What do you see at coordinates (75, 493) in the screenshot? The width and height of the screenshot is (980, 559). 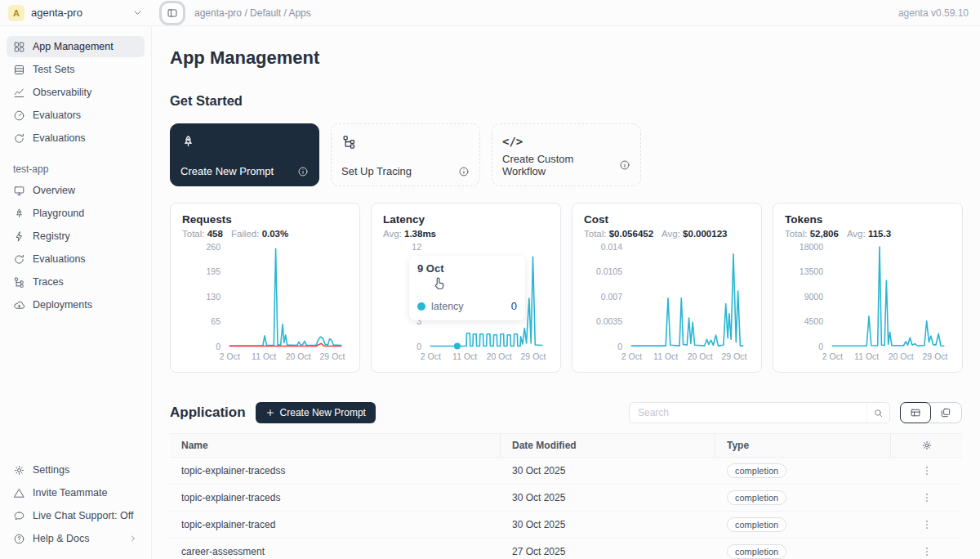 I see `sidebar-item-invite-teammate: Invite Teammate` at bounding box center [75, 493].